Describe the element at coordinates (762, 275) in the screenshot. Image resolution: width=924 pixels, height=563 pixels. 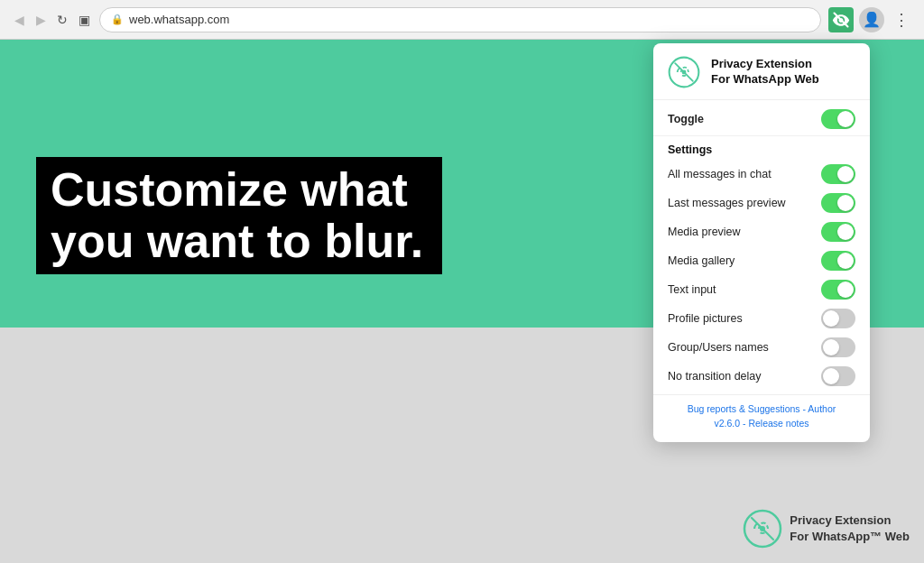
I see `settings-list: All messages in chatLast messages previe…` at that location.